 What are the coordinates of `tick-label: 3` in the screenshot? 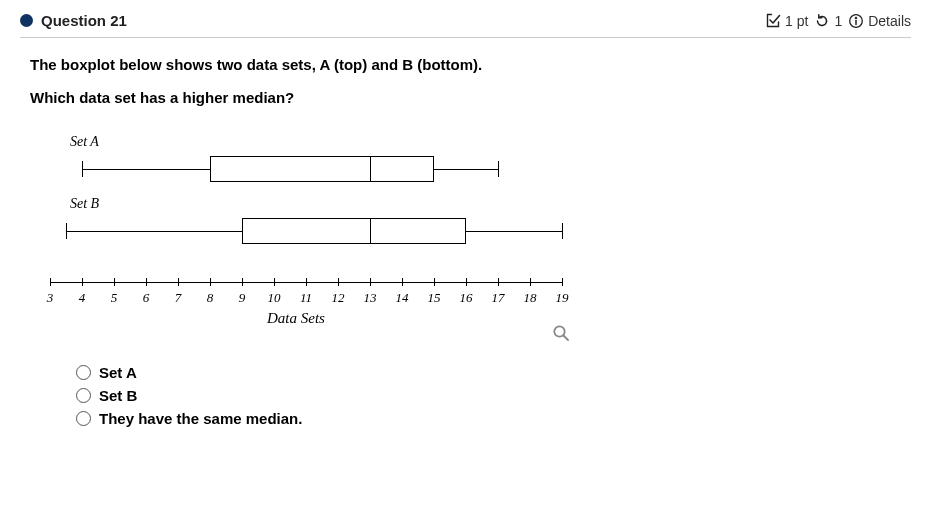 It's located at (50, 298).